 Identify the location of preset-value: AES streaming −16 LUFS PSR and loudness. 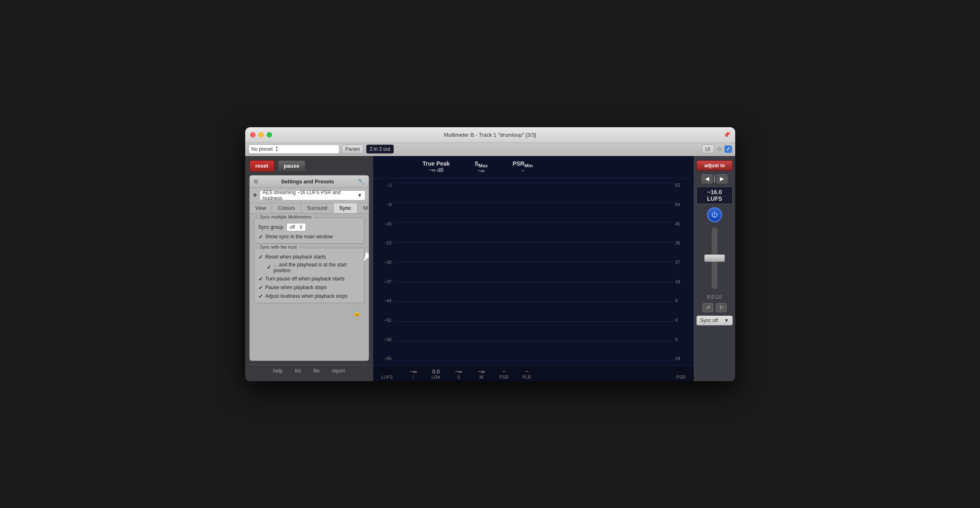
(310, 195).